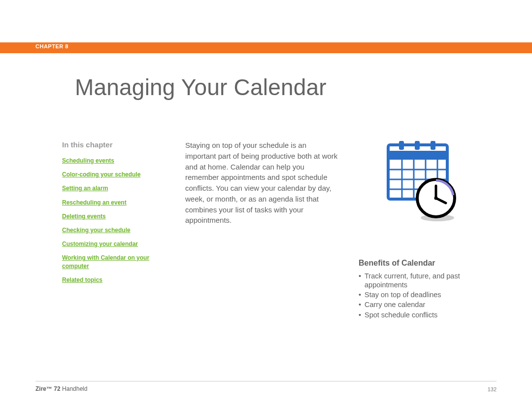 The width and height of the screenshot is (532, 411). What do you see at coordinates (428, 296) in the screenshot?
I see `benefits-list: Track current, future, and past appointm…` at bounding box center [428, 296].